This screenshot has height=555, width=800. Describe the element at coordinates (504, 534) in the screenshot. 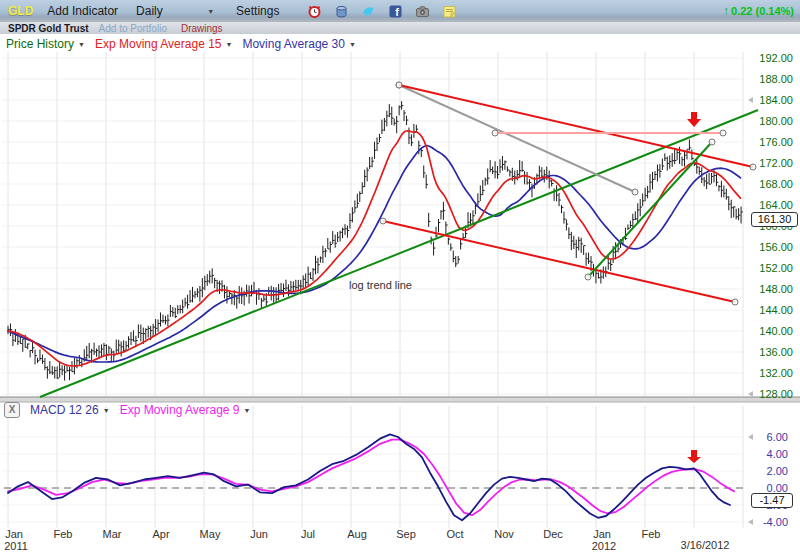

I see `svg-text: Nov` at that location.